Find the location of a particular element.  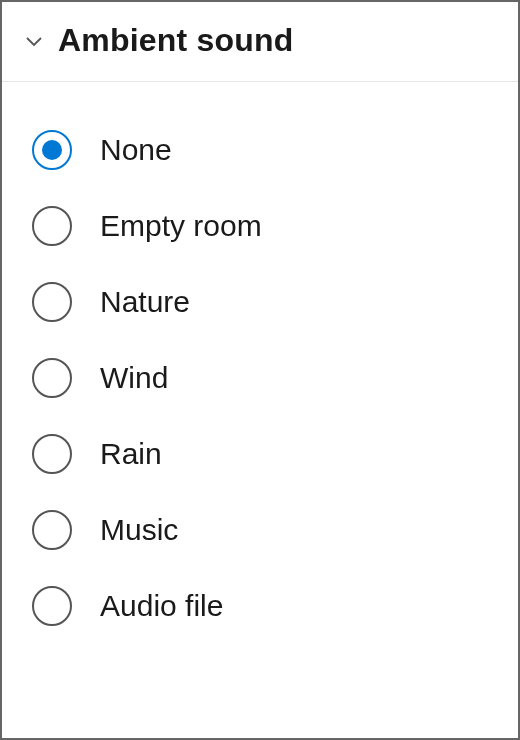

option-none: None is located at coordinates (260, 150).